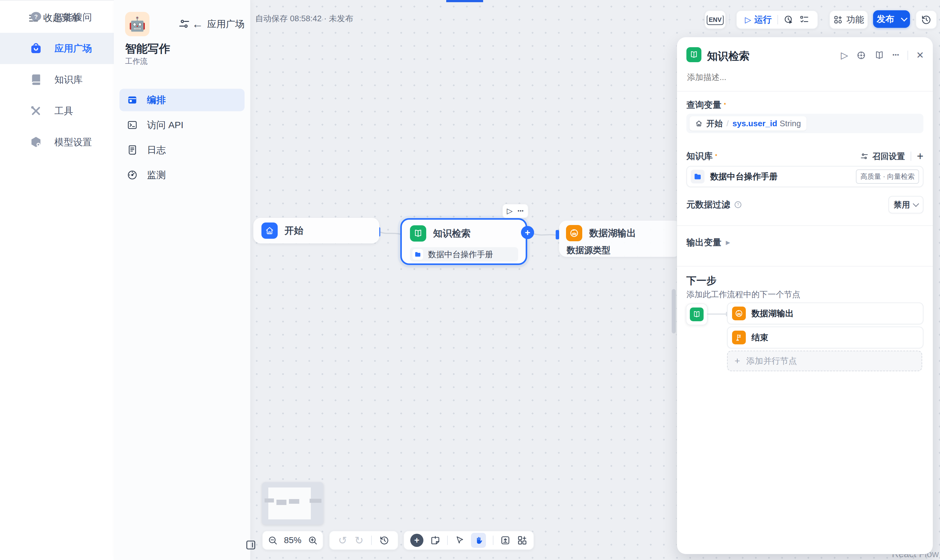  Describe the element at coordinates (182, 125) in the screenshot. I see `menu-item-api: 访问 API` at that location.